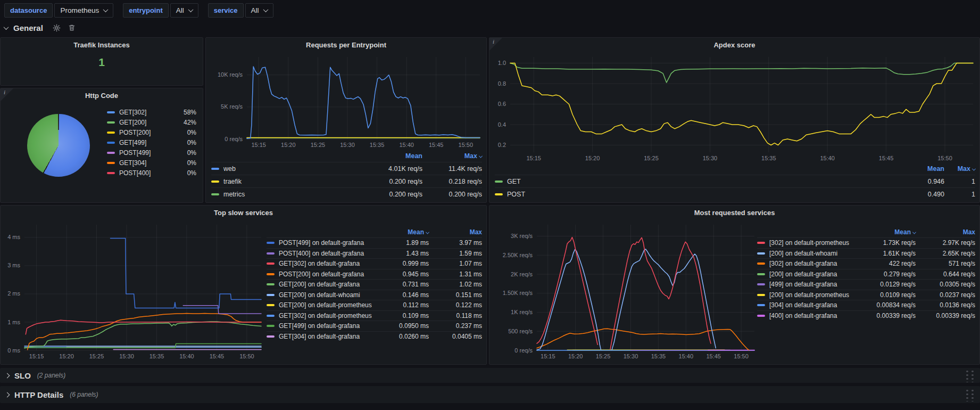  Describe the element at coordinates (37, 356) in the screenshot. I see `svg-text: 15:15` at that location.